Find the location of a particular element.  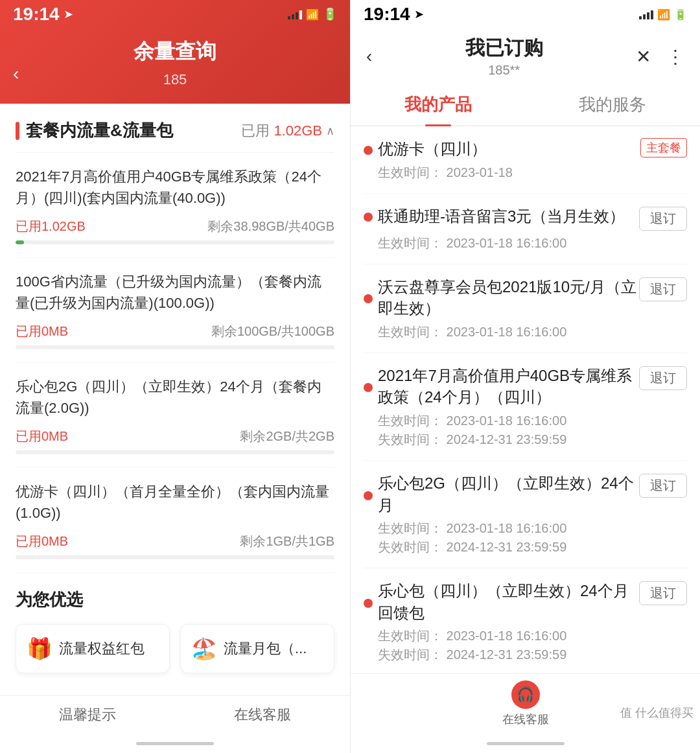

location-icon: ➤ is located at coordinates (69, 14).